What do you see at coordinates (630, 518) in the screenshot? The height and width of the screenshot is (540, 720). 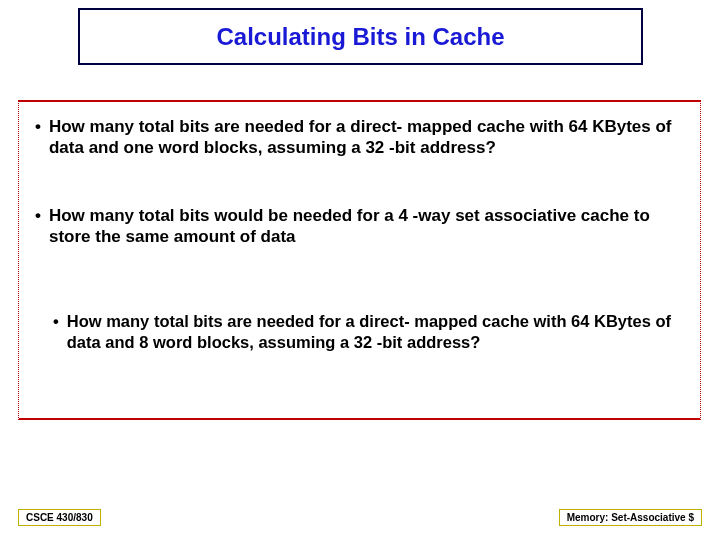 I see `footer-right: Memory: Set-Associative $` at bounding box center [630, 518].